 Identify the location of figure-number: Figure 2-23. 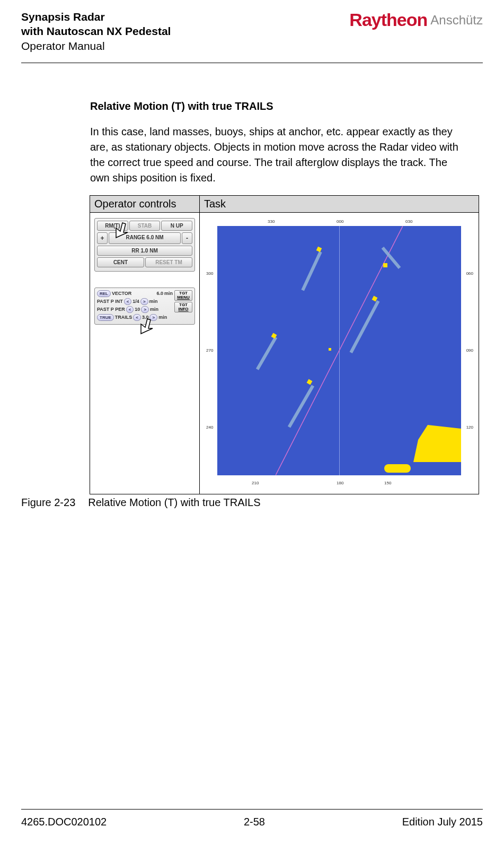
(48, 503).